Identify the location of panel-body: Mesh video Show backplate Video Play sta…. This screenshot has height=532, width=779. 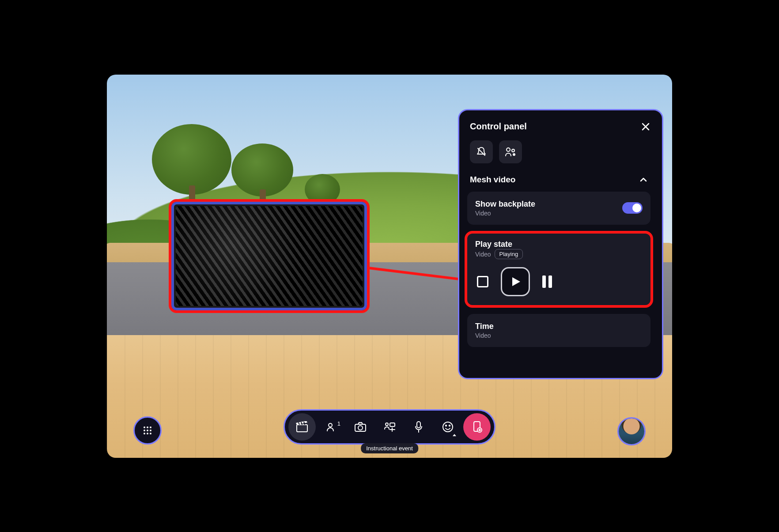
(561, 273).